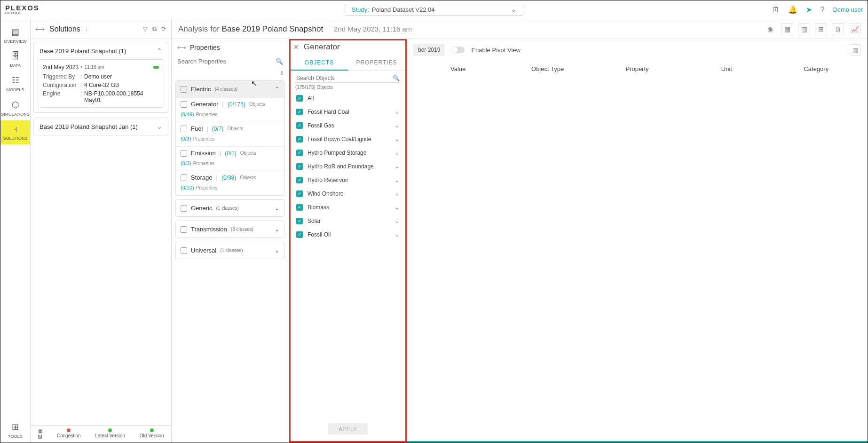 Image resolution: width=868 pixels, height=443 pixels. What do you see at coordinates (348, 112) in the screenshot?
I see `object-row: ✓Fossil Hard Coal⌄` at bounding box center [348, 112].